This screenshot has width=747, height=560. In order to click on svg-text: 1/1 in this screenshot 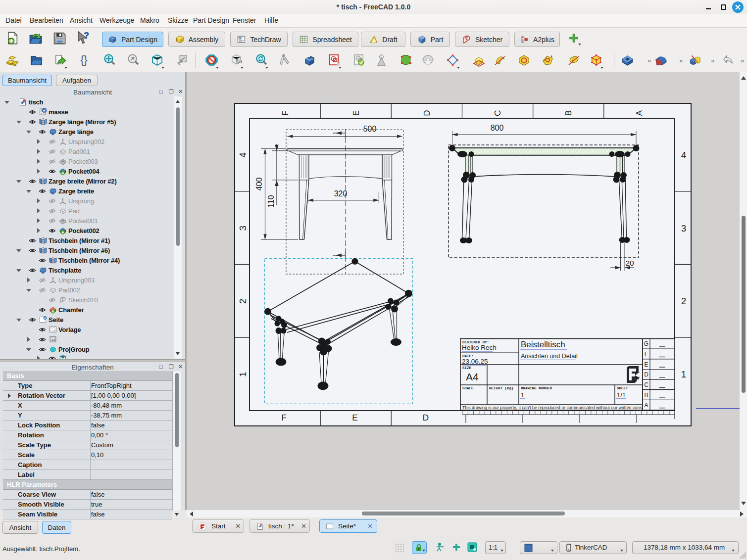, I will do `click(621, 395)`.